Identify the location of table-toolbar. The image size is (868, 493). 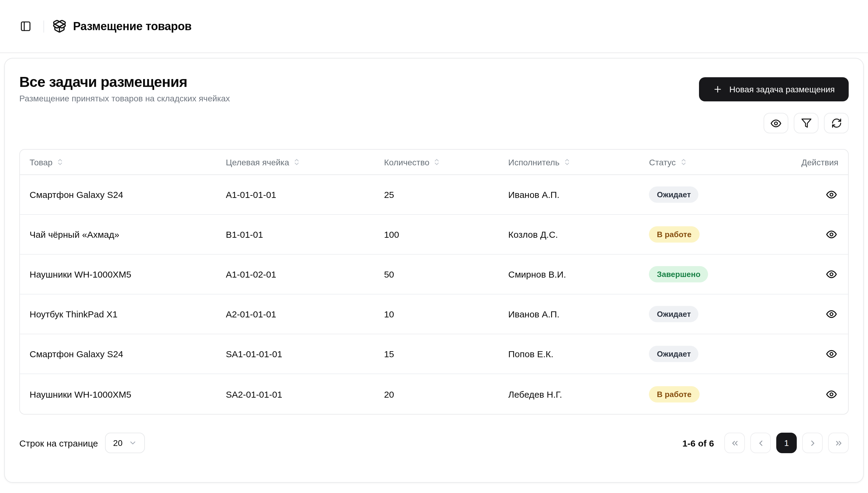
(434, 123).